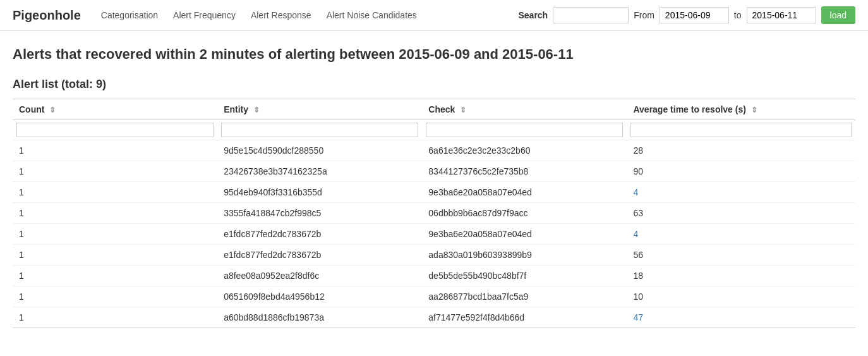 This screenshot has width=868, height=356. What do you see at coordinates (687, 15) in the screenshot?
I see `header-controls: Search From to load` at bounding box center [687, 15].